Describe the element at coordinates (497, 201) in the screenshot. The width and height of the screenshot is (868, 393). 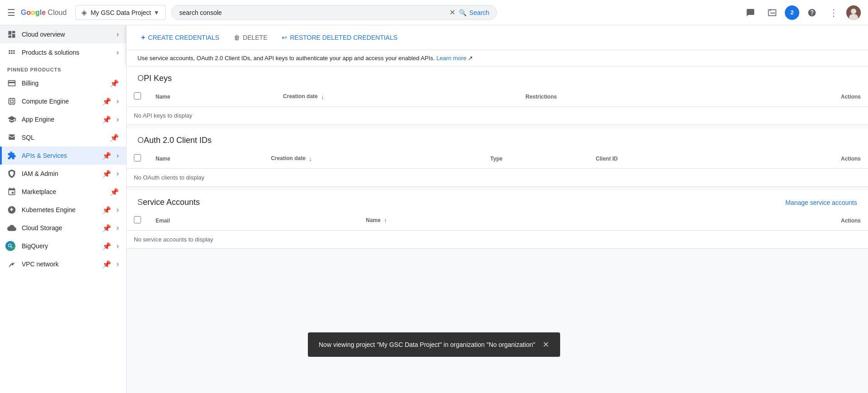
I see `service-accounts-header-row: Service Accounts Manage service accounts` at that location.